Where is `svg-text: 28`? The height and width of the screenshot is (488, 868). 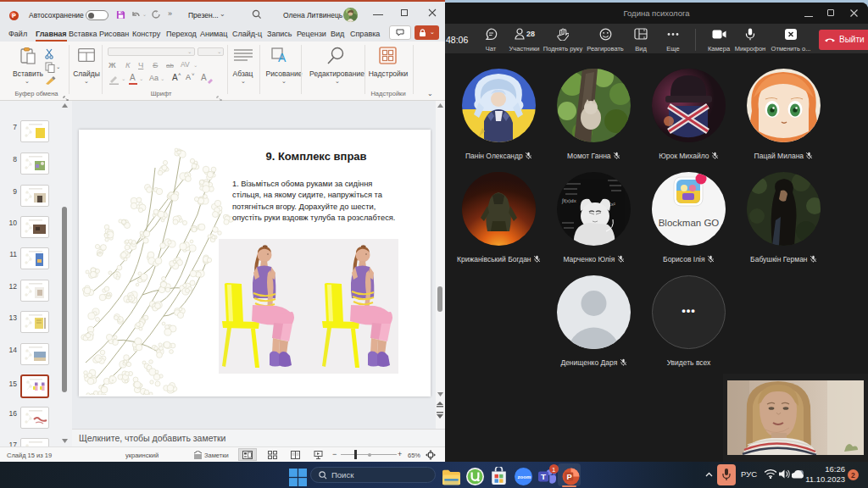 svg-text: 28 is located at coordinates (531, 34).